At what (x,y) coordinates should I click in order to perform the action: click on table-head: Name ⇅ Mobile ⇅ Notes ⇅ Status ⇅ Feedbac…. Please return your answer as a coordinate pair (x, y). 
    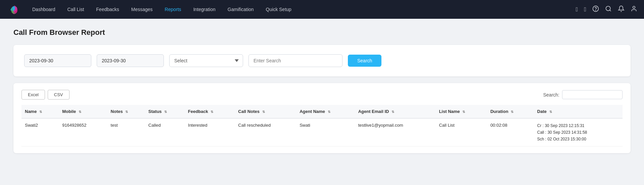
    Looking at the image, I should click on (322, 112).